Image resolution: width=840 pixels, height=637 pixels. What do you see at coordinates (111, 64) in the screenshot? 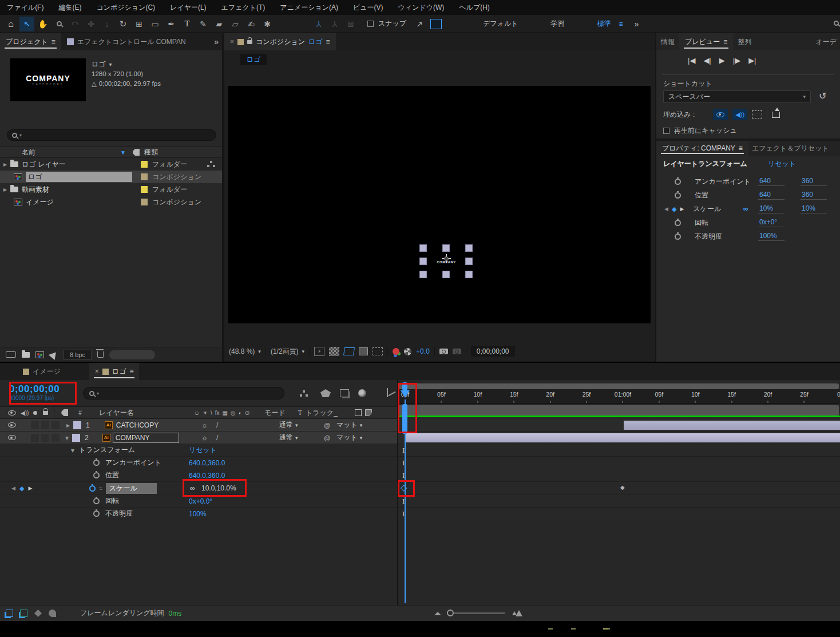
I see `comp-info-caret-icon: ▾` at bounding box center [111, 64].